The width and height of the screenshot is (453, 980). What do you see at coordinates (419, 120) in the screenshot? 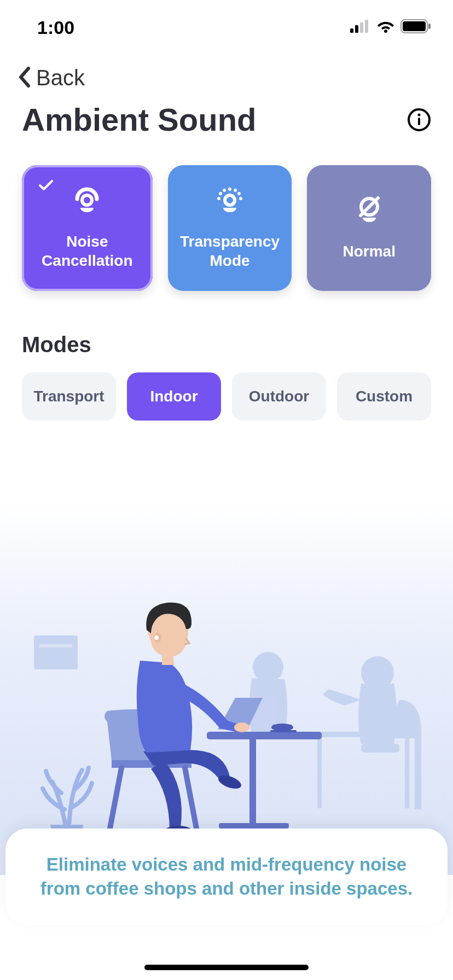
I see `info-icon` at bounding box center [419, 120].